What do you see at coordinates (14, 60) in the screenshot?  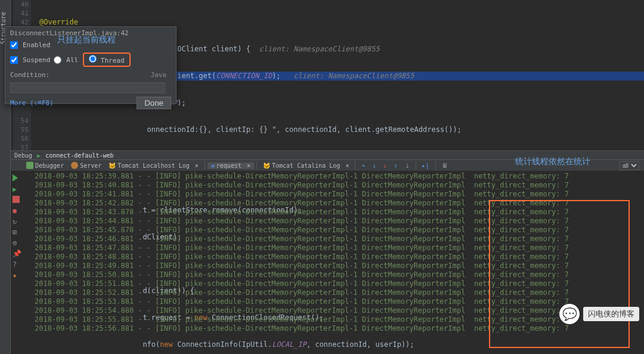 I see `suspend-checkbox` at bounding box center [14, 60].